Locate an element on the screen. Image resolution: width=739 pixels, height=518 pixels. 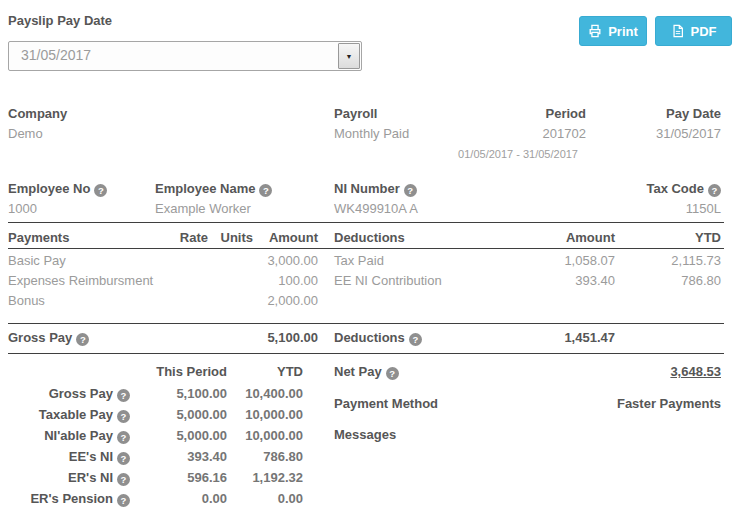
tax-code-value: 1150L is located at coordinates (704, 208).